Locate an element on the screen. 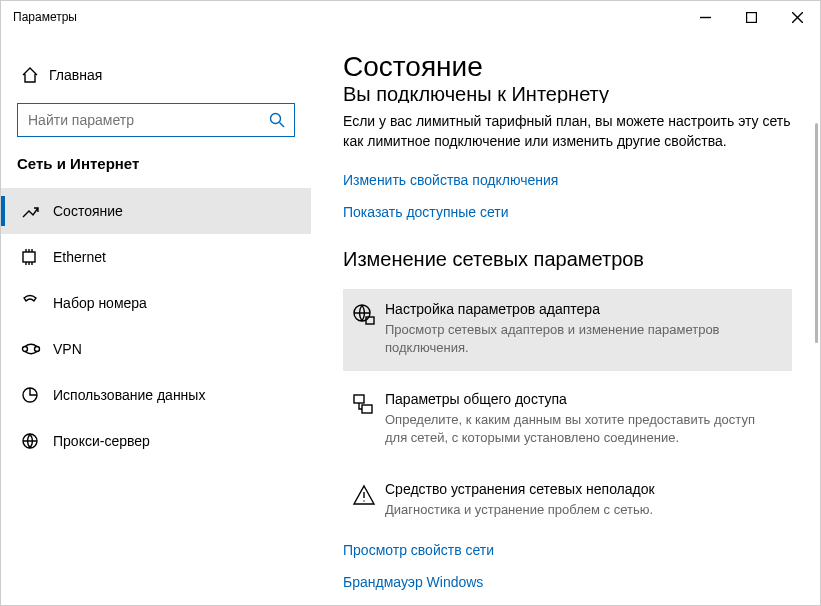 Image resolution: width=821 pixels, height=606 pixels. vpn-icon is located at coordinates (37, 349).